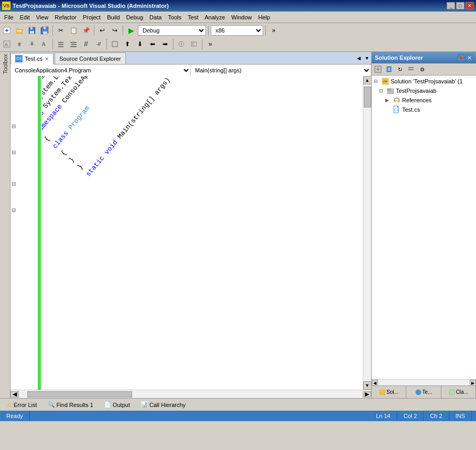 This screenshot has width=476, height=450. What do you see at coordinates (172, 30) in the screenshot?
I see `debug-mode-dropdown: Debug` at bounding box center [172, 30].